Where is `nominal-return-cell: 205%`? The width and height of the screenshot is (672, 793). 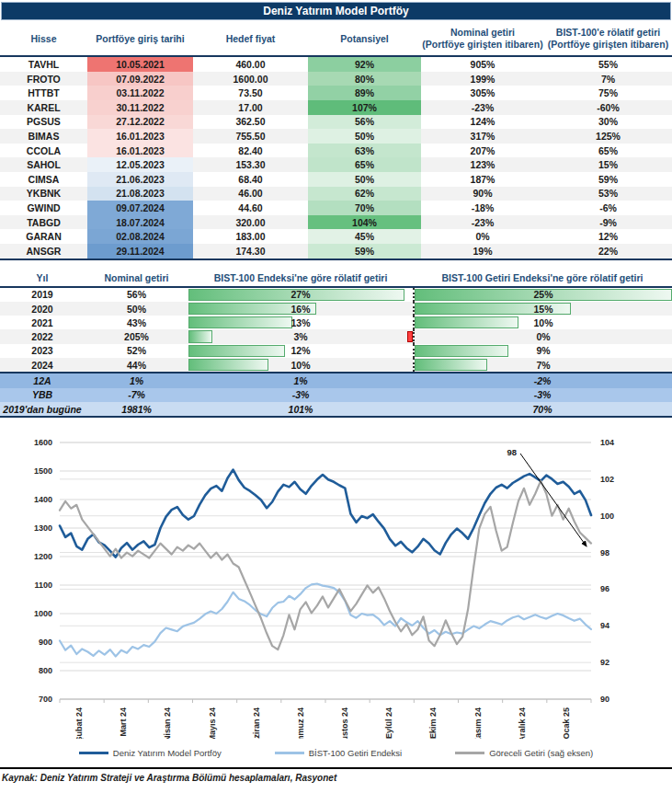 nominal-return-cell: 205% is located at coordinates (136, 337).